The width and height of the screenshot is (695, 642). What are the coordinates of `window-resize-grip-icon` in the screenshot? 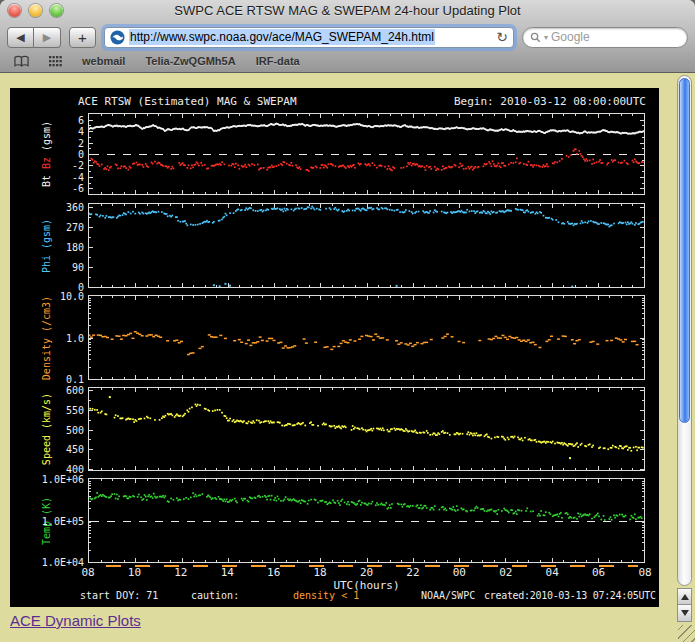 It's located at (686, 634).